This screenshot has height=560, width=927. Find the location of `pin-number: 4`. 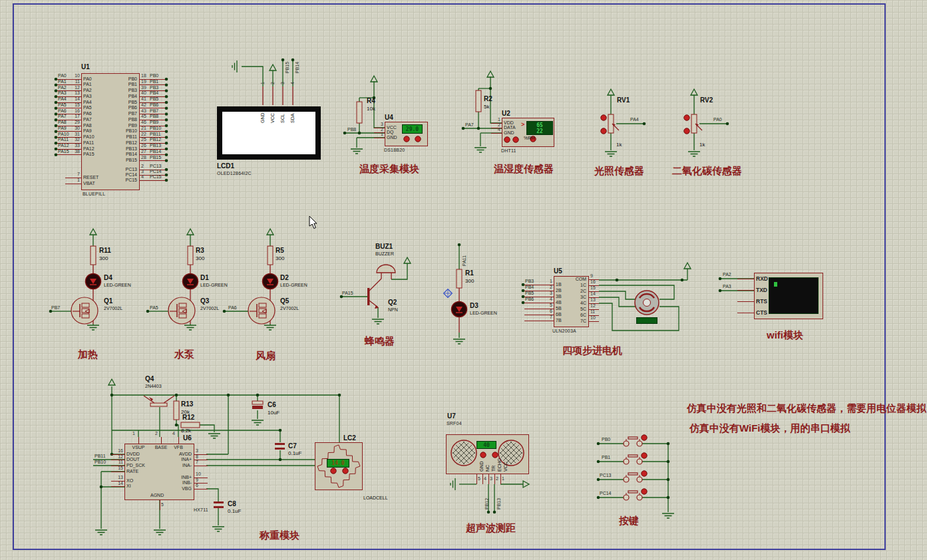

pin-number: 4 is located at coordinates (495, 130).